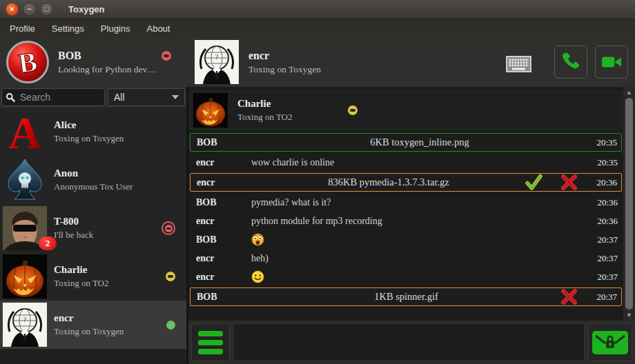  What do you see at coordinates (93, 62) in the screenshot?
I see `self-profile: B BOB Looking for Python dev…` at bounding box center [93, 62].